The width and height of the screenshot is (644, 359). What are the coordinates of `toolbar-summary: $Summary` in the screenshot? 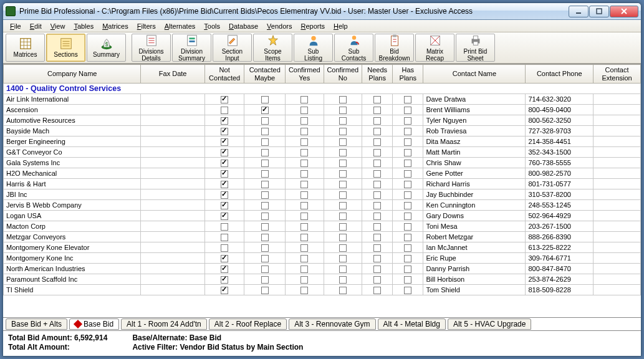 It's located at (106, 47).